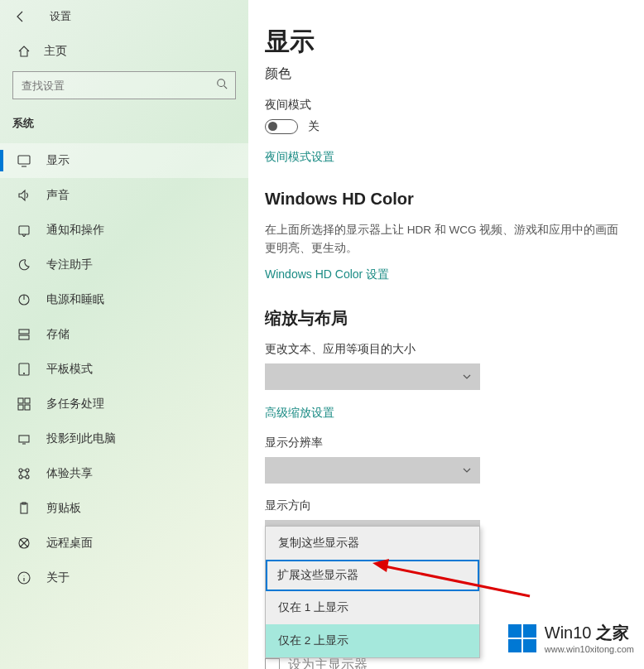  What do you see at coordinates (124, 474) in the screenshot?
I see `sidebar-item: 体验共享` at bounding box center [124, 474].